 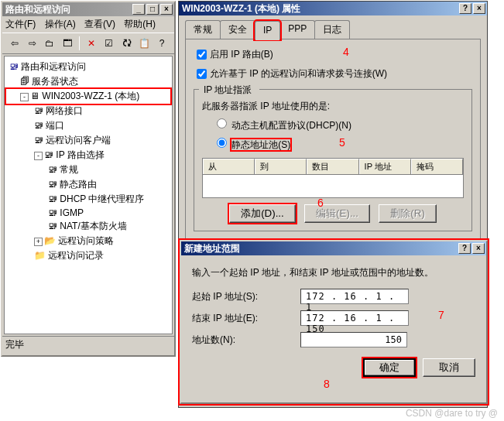 What do you see at coordinates (355, 318) in the screenshot?
I see `end-ip-input: 172 . 16 . 1 . 150` at bounding box center [355, 318].